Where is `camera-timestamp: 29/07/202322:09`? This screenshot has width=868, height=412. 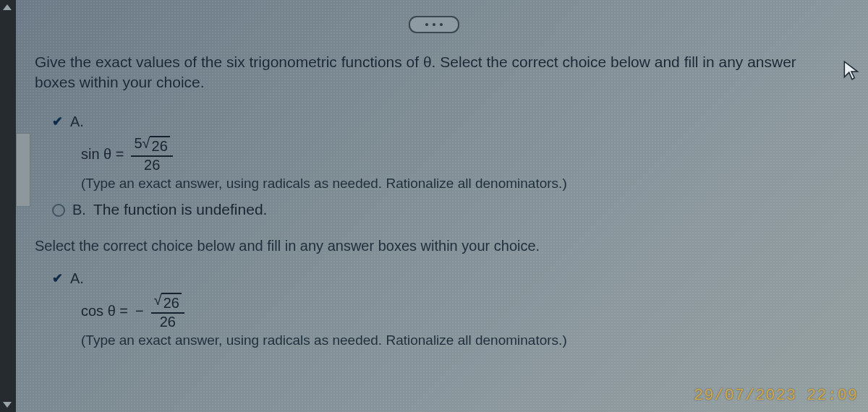
camera-timestamp: 29/07/202322:09 is located at coordinates (775, 396).